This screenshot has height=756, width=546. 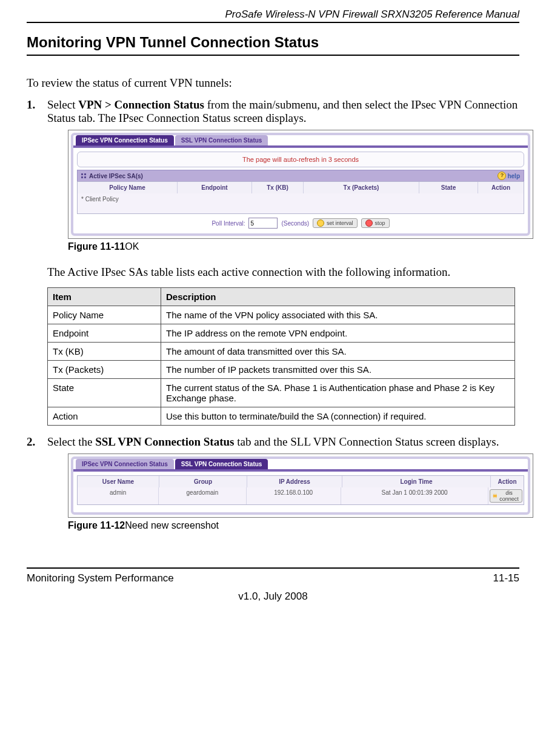 What do you see at coordinates (509, 496) in the screenshot?
I see `disconnect-label: dis connect` at bounding box center [509, 496].